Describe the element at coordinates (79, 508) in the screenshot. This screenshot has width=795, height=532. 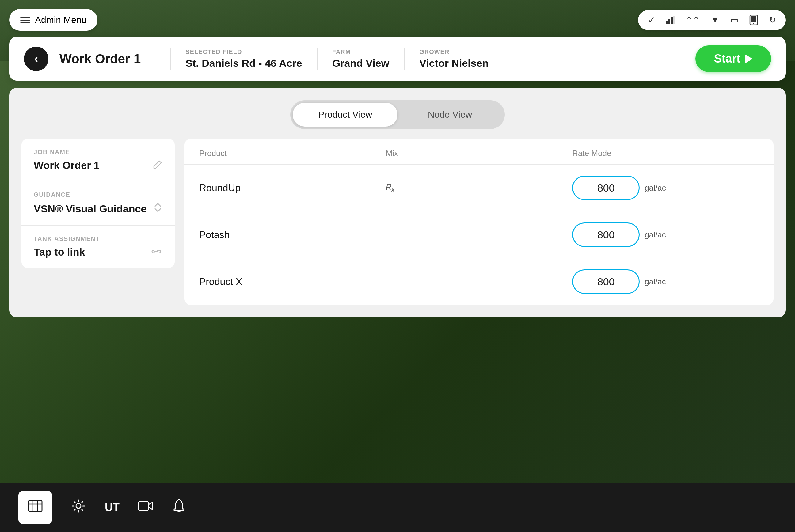
I see `toolbar-settings-item` at that location.